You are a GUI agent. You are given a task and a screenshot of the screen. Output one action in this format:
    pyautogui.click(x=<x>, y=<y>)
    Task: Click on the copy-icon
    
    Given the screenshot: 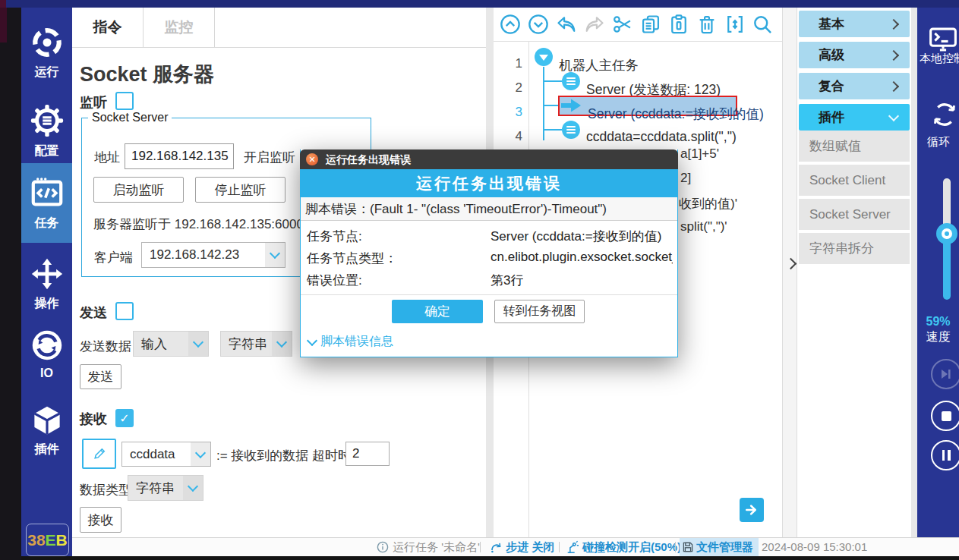 What is the action you would take?
    pyautogui.click(x=651, y=24)
    